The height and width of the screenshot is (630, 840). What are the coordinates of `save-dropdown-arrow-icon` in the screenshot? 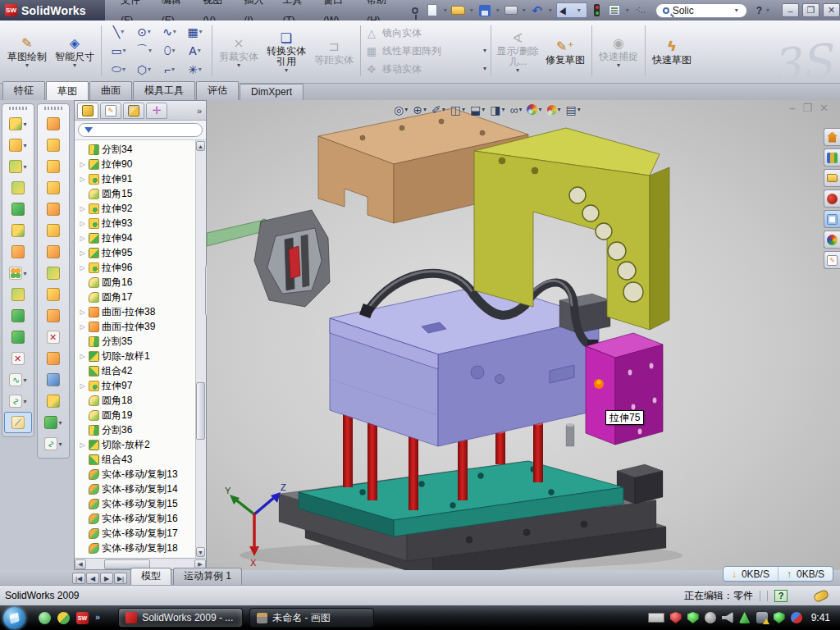 It's located at (498, 10).